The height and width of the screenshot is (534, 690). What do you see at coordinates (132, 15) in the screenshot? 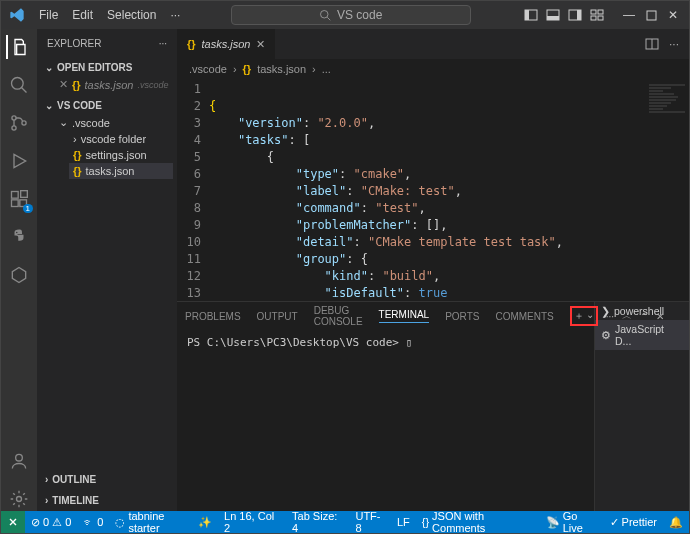
I see `menu-selection: Selection` at bounding box center [132, 15].